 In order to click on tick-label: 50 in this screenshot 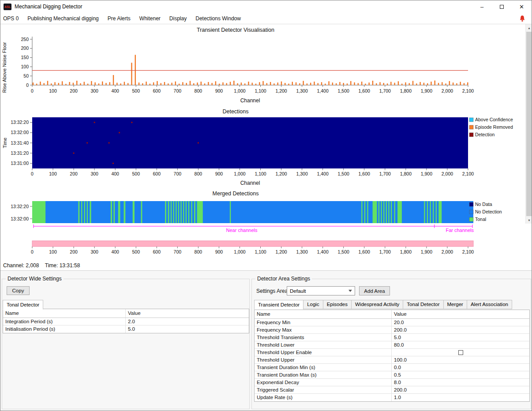, I will do `click(26, 76)`.